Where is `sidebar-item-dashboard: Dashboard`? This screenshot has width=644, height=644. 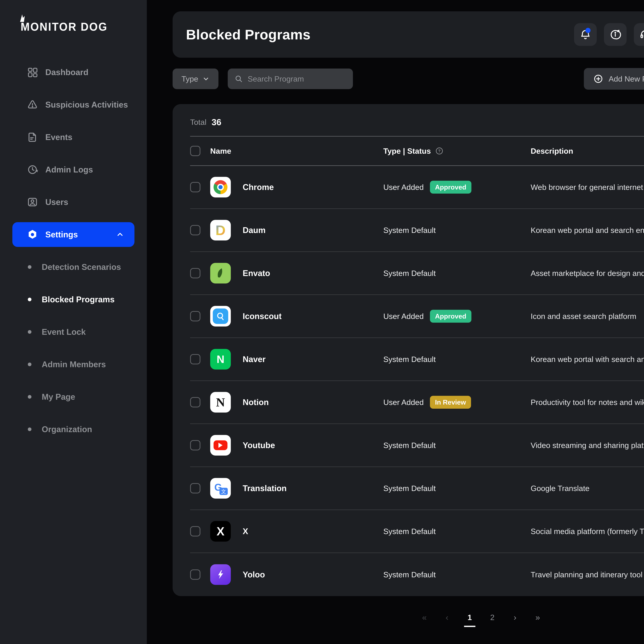
sidebar-item-dashboard: Dashboard is located at coordinates (73, 72).